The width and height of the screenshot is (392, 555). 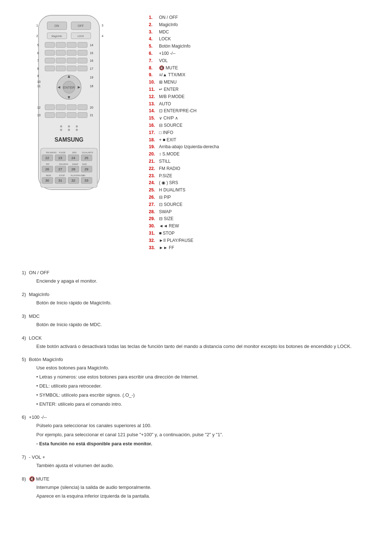 I want to click on desc-title: MagicInfo, so click(x=39, y=294).